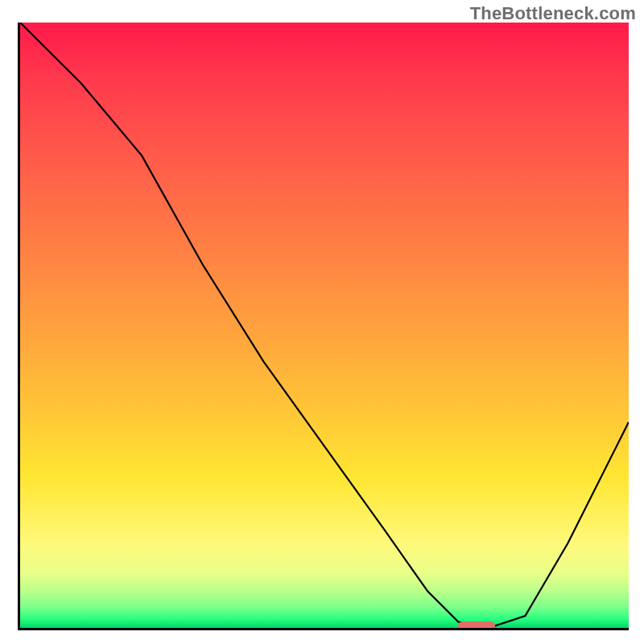 The height and width of the screenshot is (644, 644). What do you see at coordinates (553, 14) in the screenshot?
I see `watermark-text: TheBottleneck.com` at bounding box center [553, 14].